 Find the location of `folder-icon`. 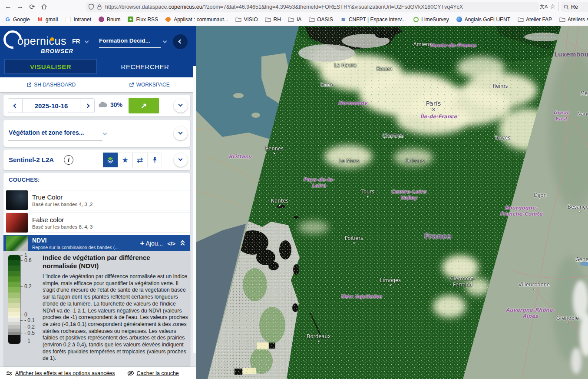

folder-icon is located at coordinates (291, 19).